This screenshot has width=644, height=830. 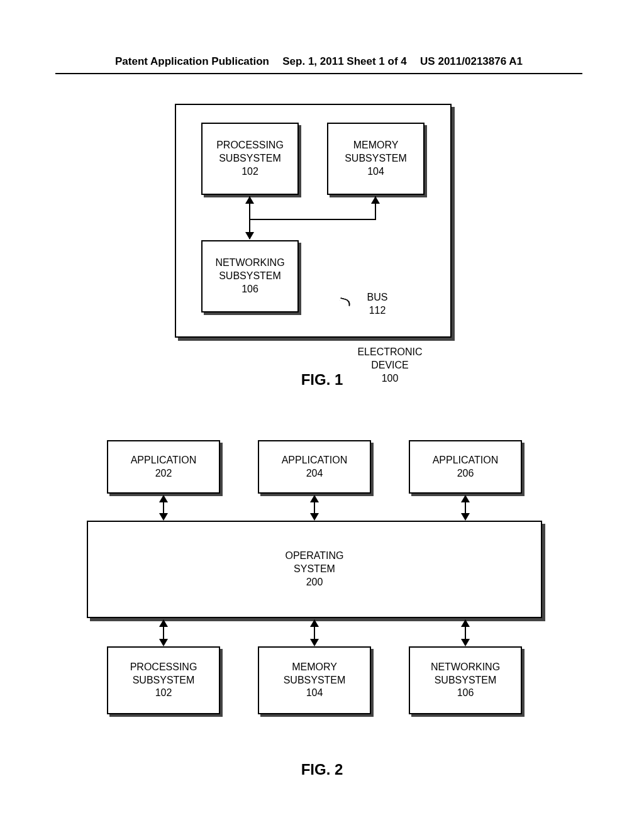 I want to click on app1-ref-num: 202, so click(x=164, y=474).